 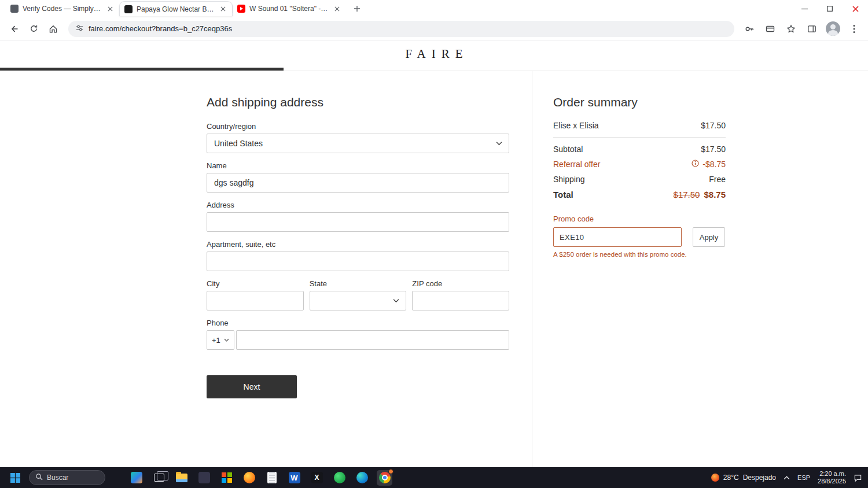 I want to click on profile-avatar, so click(x=833, y=29).